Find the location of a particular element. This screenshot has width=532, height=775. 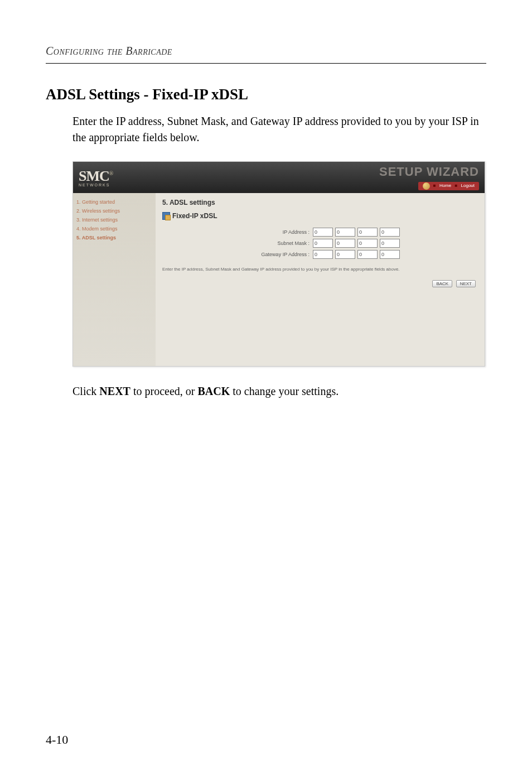

step-subtitle: Fixed-IP xDSL is located at coordinates (320, 216).